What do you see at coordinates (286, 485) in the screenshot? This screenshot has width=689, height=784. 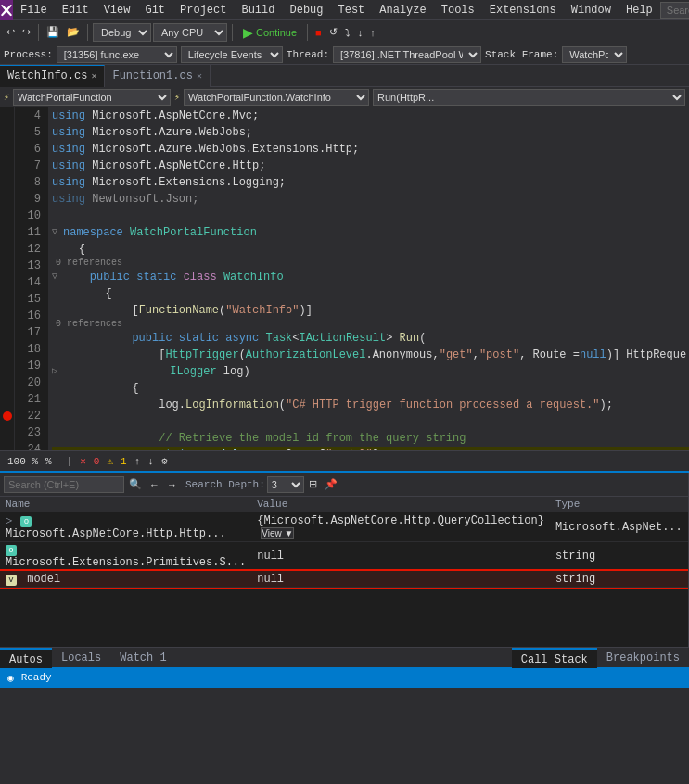 I see `search-depth-select: 3` at bounding box center [286, 485].